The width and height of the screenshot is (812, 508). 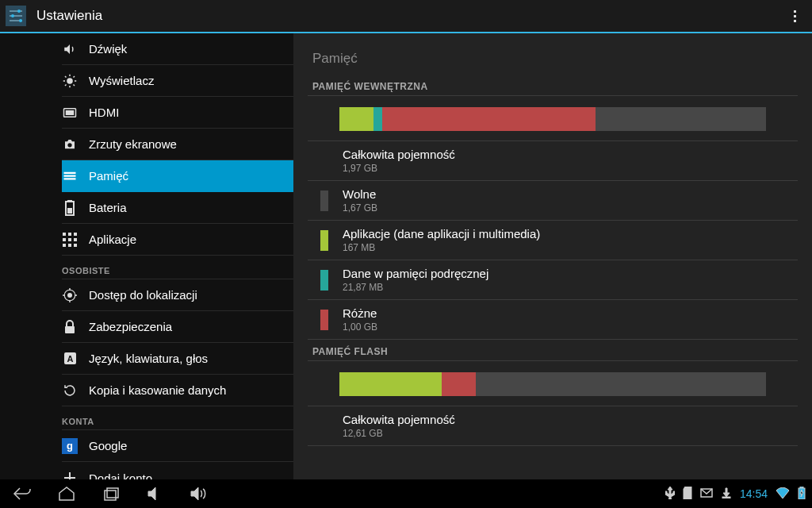 What do you see at coordinates (70, 391) in the screenshot?
I see `backup-icon` at bounding box center [70, 391].